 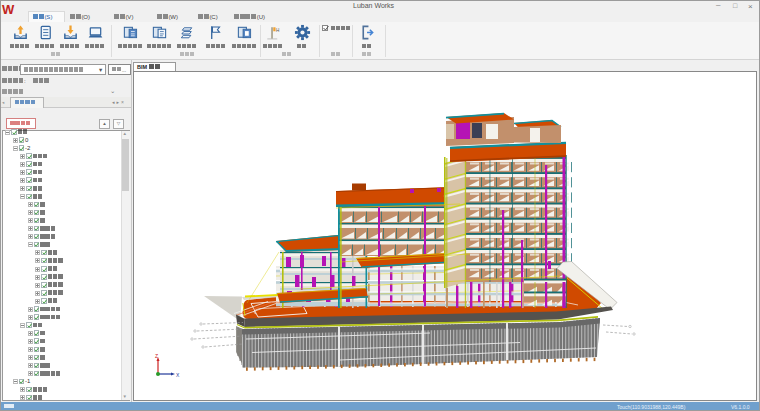 What do you see at coordinates (278, 30) in the screenshot?
I see `svg-text: H` at bounding box center [278, 30].